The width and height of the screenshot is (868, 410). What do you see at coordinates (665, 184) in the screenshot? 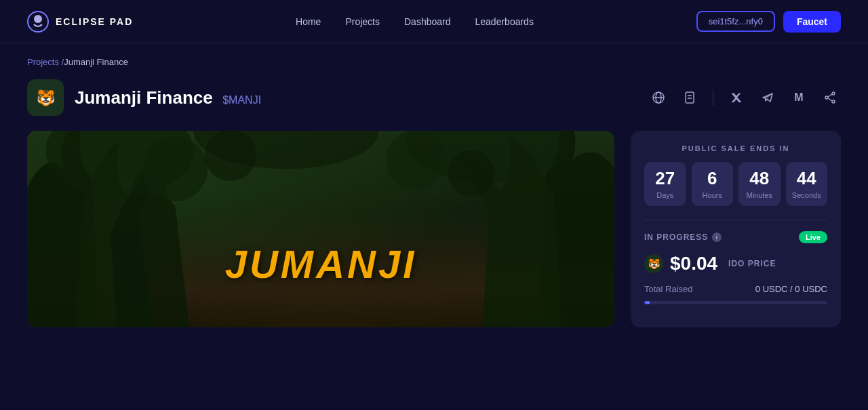
I see `countdown-days: 27 Days` at bounding box center [665, 184].